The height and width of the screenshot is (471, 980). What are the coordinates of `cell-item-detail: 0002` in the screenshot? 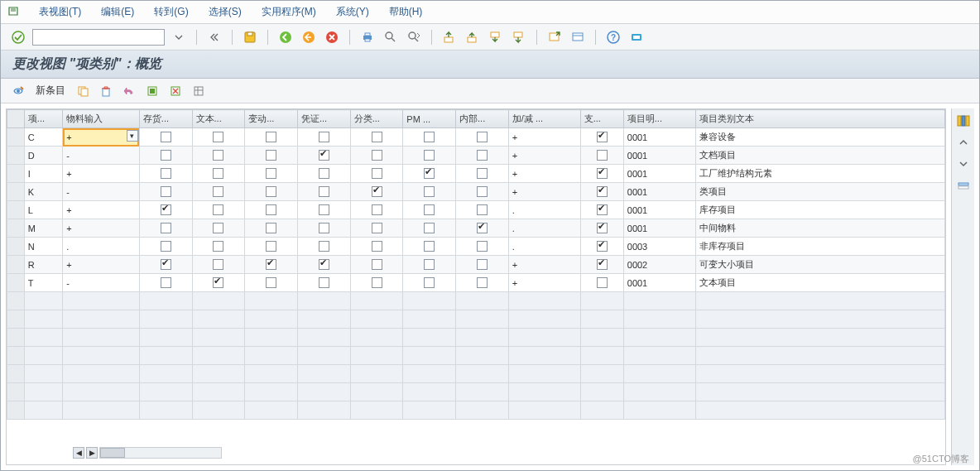 It's located at (659, 265).